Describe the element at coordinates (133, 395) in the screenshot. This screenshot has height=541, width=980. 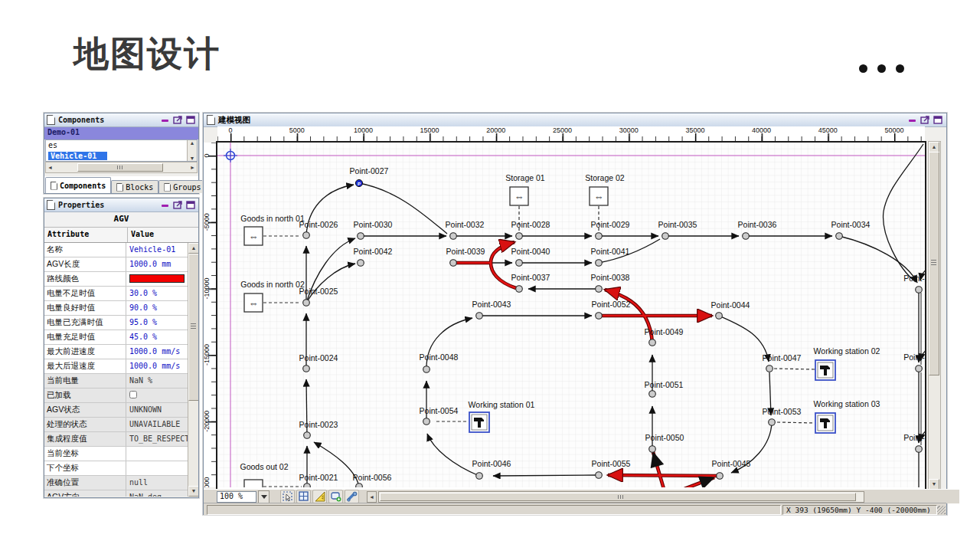
I see `loaded-checkbox` at that location.